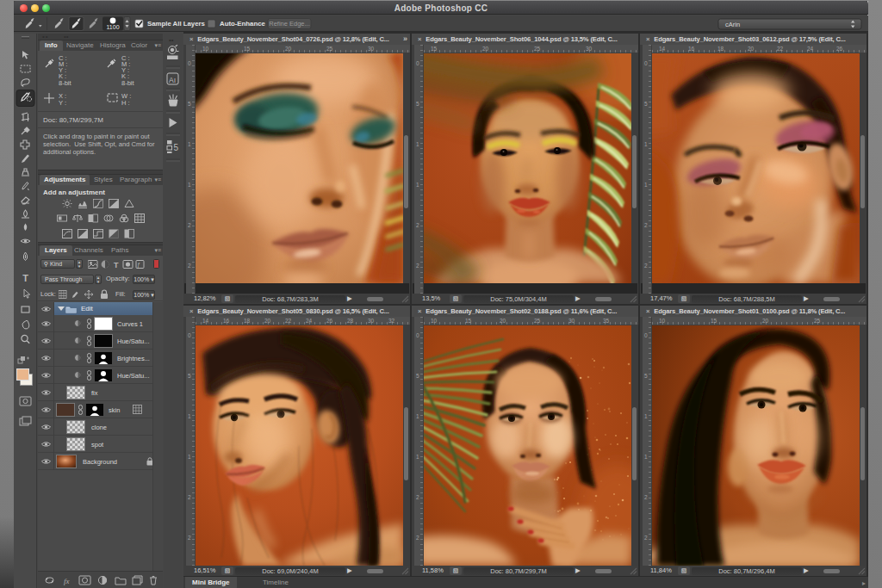 The height and width of the screenshot is (588, 882). What do you see at coordinates (243, 24) in the screenshot?
I see `svg-text: Auto-Enhance` at bounding box center [243, 24].